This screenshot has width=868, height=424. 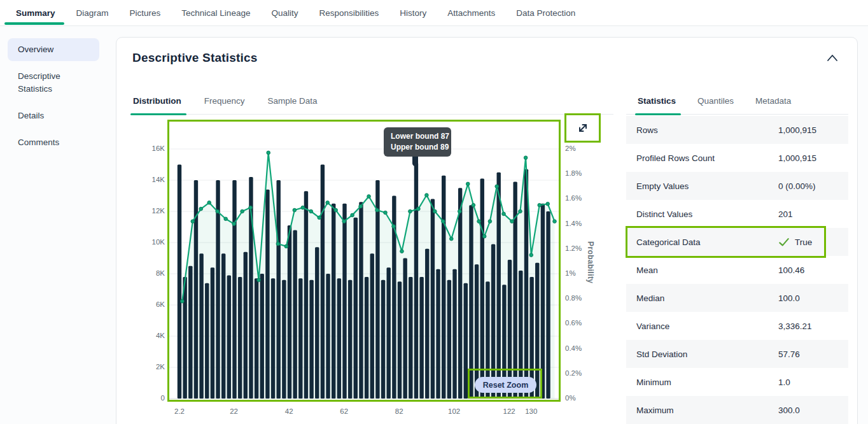 I want to click on stat-row: Categorical DataTrue, so click(x=737, y=242).